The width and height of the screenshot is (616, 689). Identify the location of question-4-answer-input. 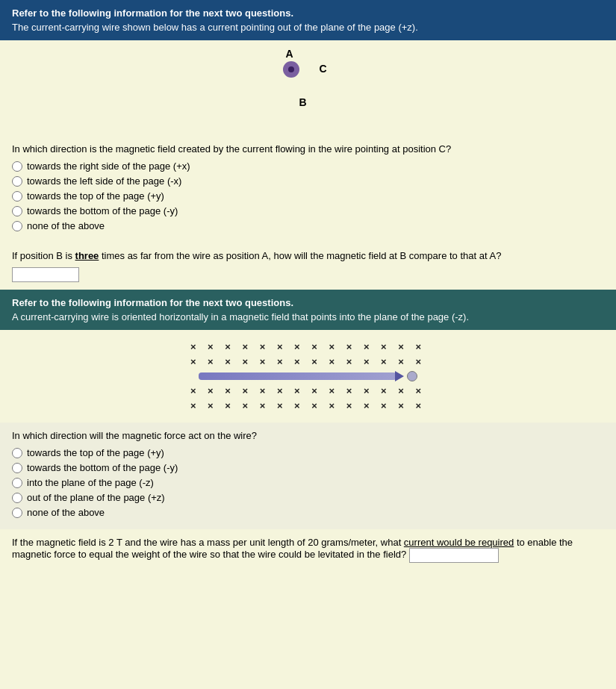
(454, 555).